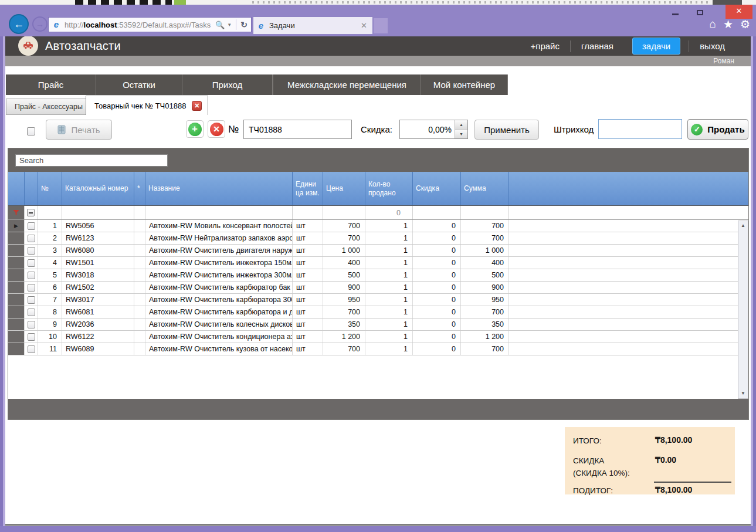 Image resolution: width=756 pixels, height=532 pixels. I want to click on filter-funnel-cell, so click(16, 212).